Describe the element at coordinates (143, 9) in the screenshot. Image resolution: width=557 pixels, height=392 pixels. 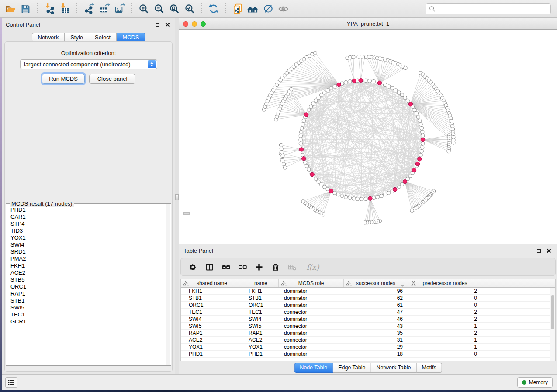
I see `zoom-in-icon` at that location.